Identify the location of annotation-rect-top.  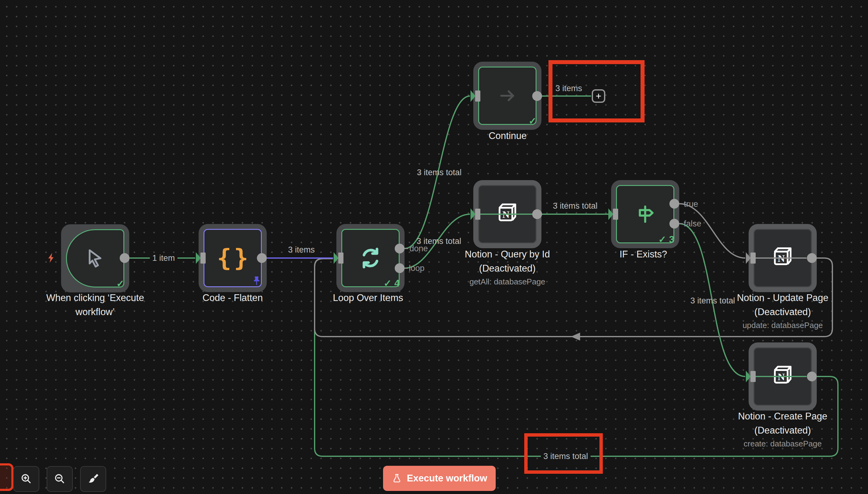
(597, 91).